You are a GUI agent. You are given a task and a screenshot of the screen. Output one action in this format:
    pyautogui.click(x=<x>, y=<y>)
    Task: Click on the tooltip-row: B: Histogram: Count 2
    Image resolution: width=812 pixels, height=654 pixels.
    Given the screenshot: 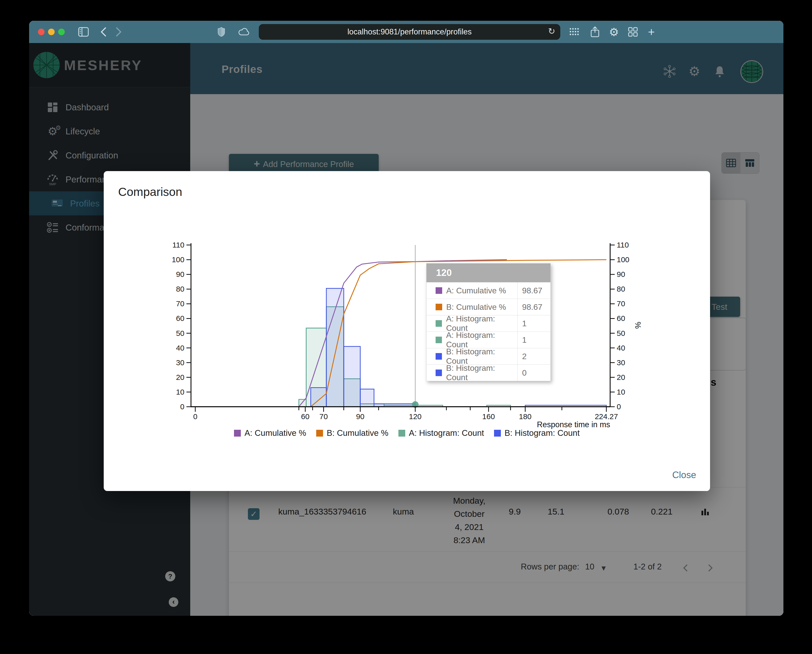 What is the action you would take?
    pyautogui.click(x=488, y=356)
    